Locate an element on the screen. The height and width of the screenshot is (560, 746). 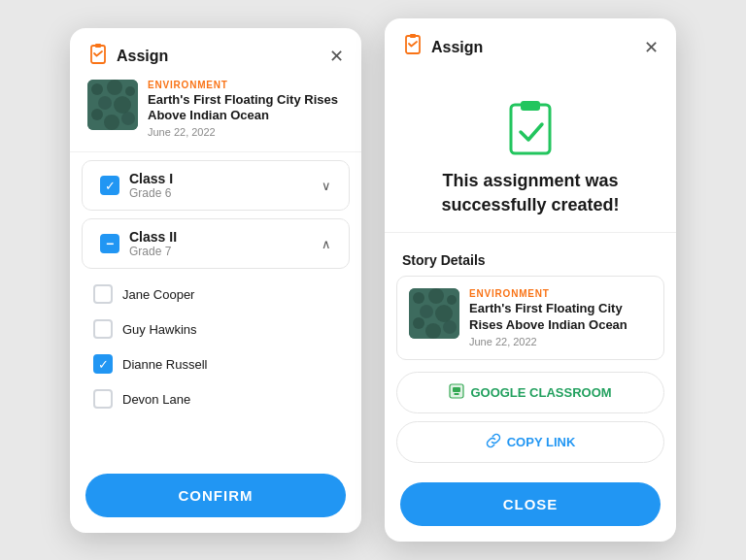
student-item-dianne: ✓ Dianne Russell is located at coordinates (216, 364).